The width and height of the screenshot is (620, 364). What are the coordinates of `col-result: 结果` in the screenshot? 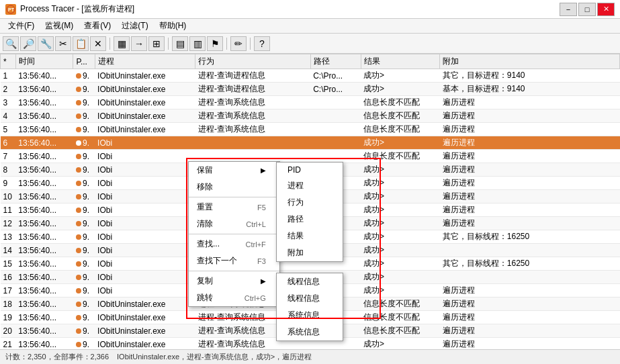 It's located at (400, 62).